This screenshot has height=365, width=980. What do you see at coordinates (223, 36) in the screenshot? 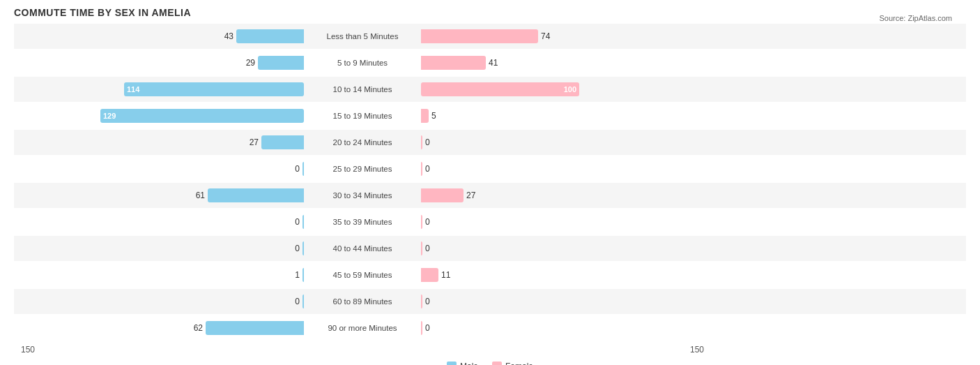
I see `male-value: 43` at bounding box center [223, 36].